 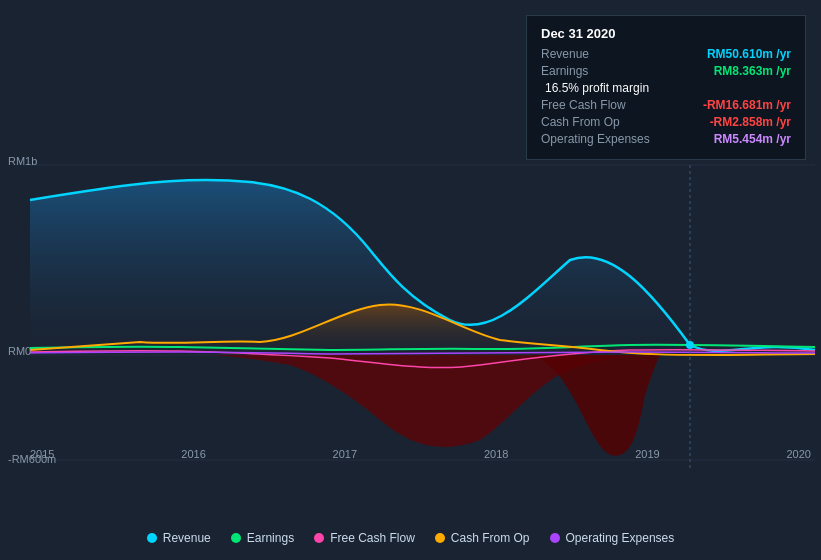 What do you see at coordinates (270, 538) in the screenshot?
I see `legend-label-earnings: Earnings` at bounding box center [270, 538].